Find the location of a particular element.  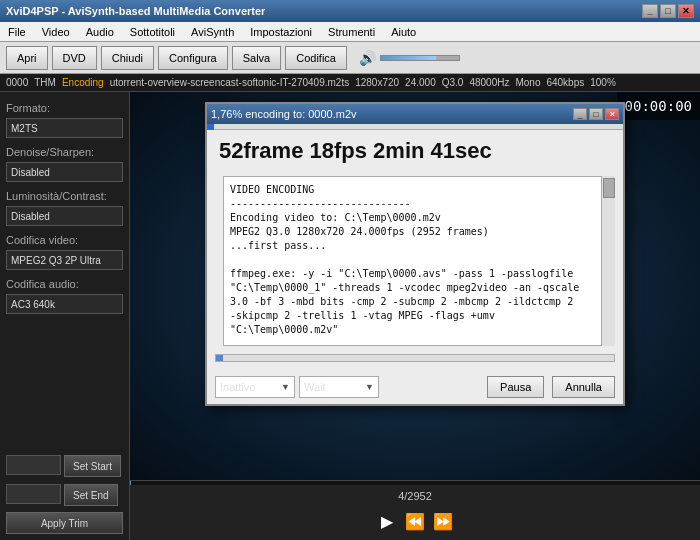

minimize-button: _ is located at coordinates (650, 11).